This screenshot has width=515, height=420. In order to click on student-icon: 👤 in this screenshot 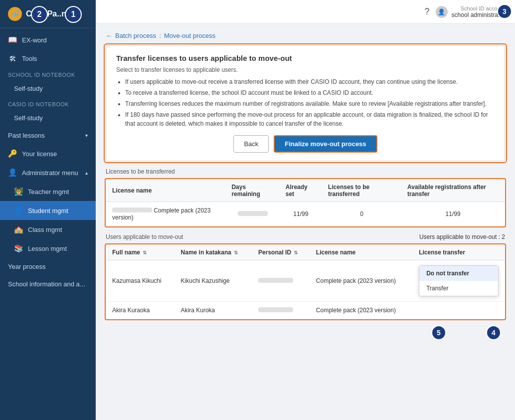, I will do `click(18, 210)`.